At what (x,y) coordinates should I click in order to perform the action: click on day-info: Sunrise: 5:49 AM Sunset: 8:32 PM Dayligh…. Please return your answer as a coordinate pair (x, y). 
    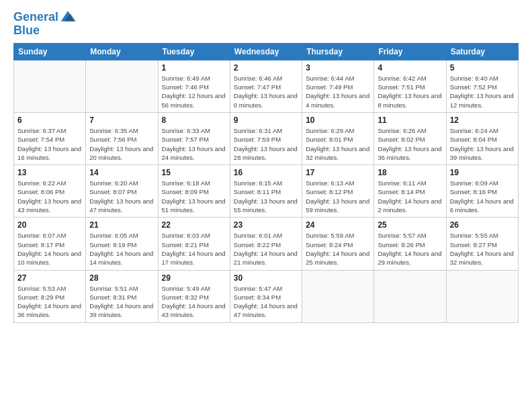
    Looking at the image, I should click on (194, 302).